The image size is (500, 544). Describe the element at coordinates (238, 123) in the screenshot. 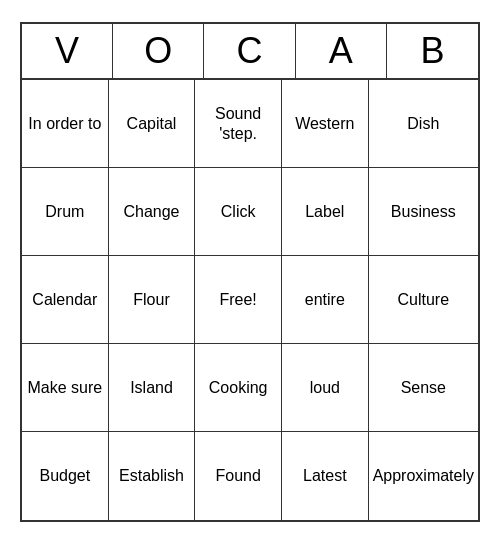

I see `cell-text: Sound 'step.` at that location.